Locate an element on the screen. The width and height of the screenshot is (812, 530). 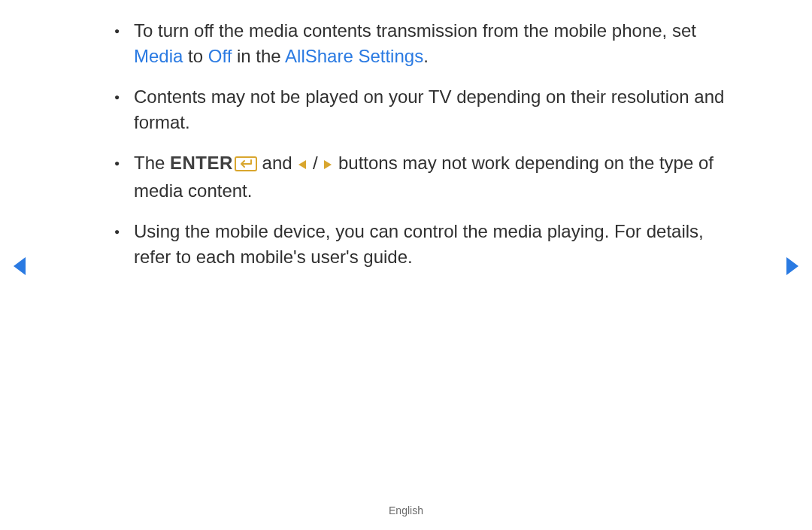
bullet-item-2: Contents may not be played on your TV de… is located at coordinates (425, 110).